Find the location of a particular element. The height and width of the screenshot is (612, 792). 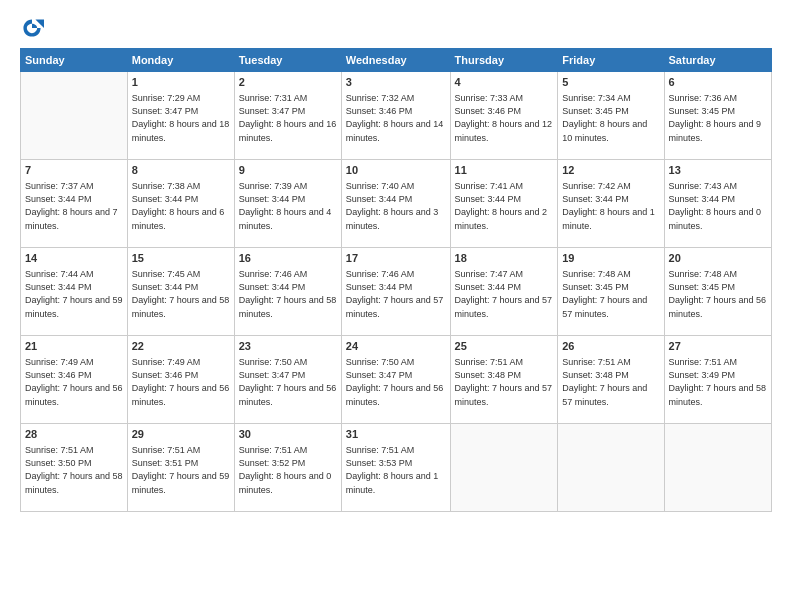

col-sunday: Sunday is located at coordinates (74, 60).